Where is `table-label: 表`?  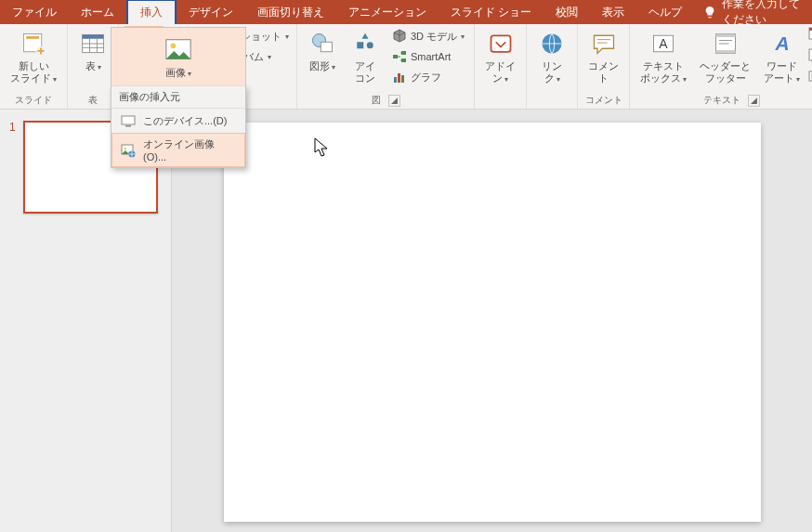
table-label: 表 is located at coordinates (93, 67).